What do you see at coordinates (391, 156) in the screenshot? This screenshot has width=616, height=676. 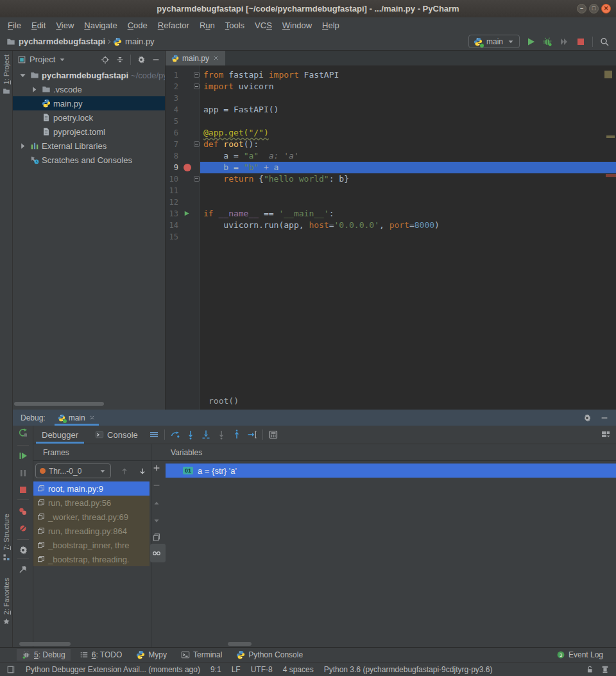 I see `code-line-8: 8 a = "a" a: 'a'` at bounding box center [391, 156].